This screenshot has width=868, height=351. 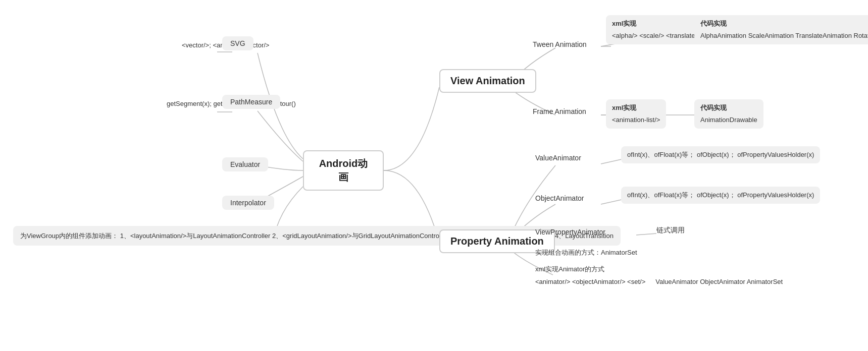 I want to click on interpolator-box: Interpolator, so click(x=248, y=203).